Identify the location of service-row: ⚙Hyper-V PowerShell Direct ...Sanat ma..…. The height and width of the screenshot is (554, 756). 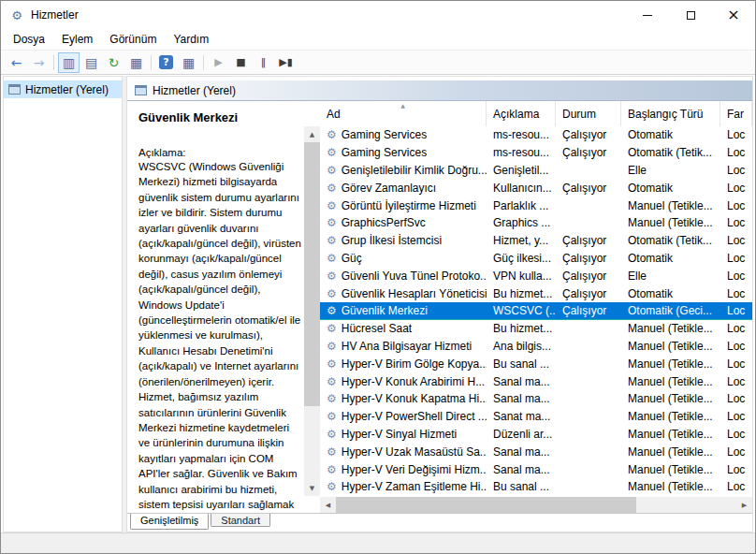
(536, 417).